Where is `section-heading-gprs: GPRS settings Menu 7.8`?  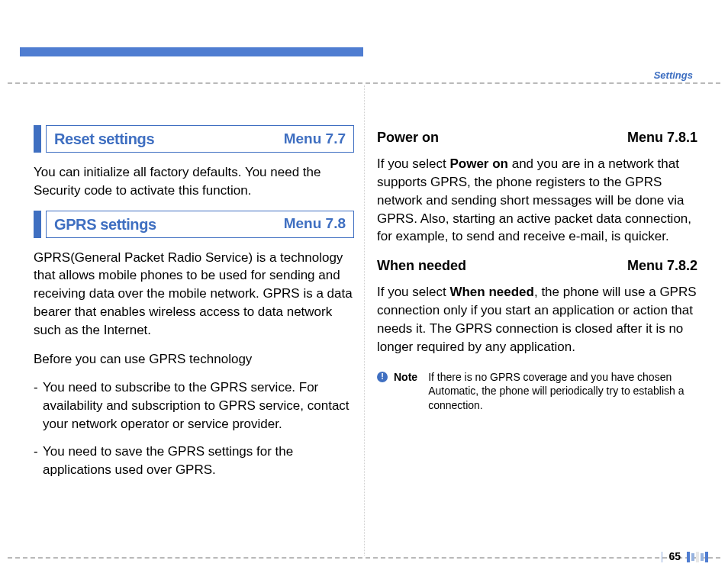 section-heading-gprs: GPRS settings Menu 7.8 is located at coordinates (194, 224).